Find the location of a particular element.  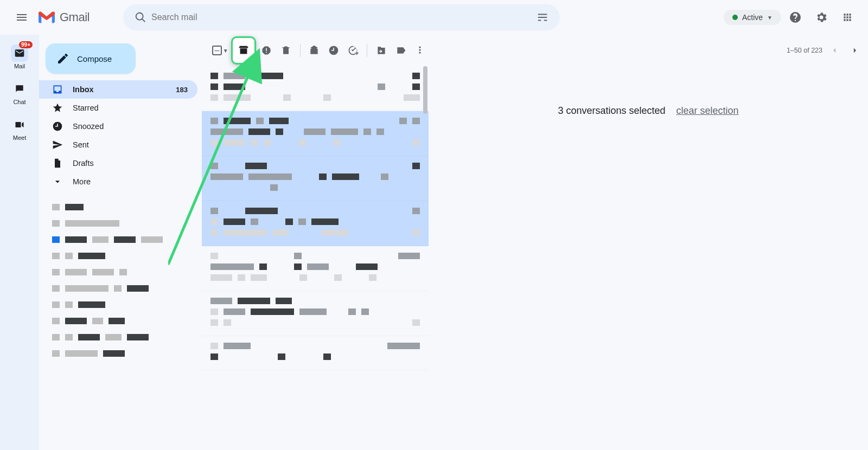

mail-unread-badge: 99+ is located at coordinates (26, 44).